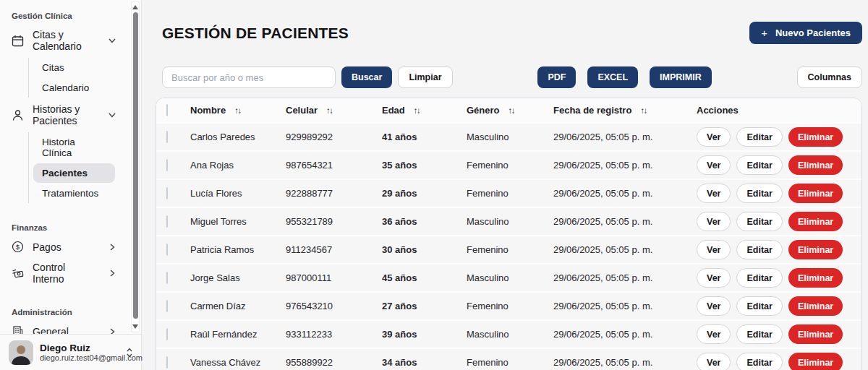 This screenshot has height=370, width=868. What do you see at coordinates (334, 334) in the screenshot?
I see `cell-phone: 933112233` at bounding box center [334, 334].